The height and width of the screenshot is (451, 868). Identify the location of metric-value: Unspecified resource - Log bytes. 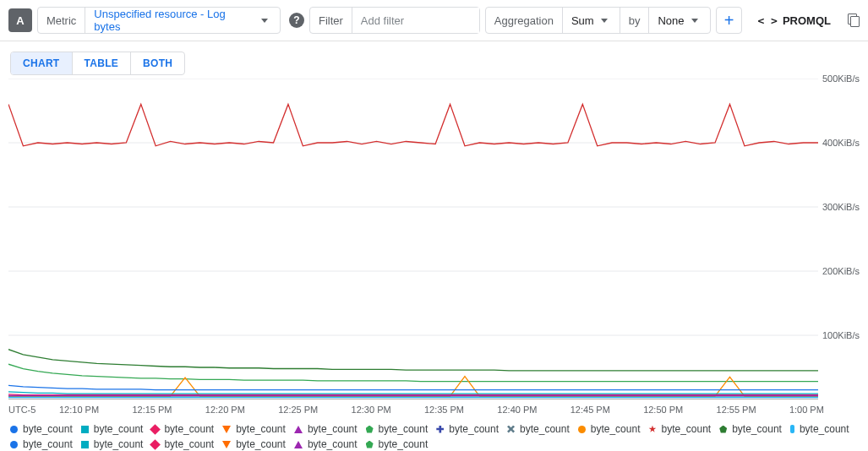
(183, 20).